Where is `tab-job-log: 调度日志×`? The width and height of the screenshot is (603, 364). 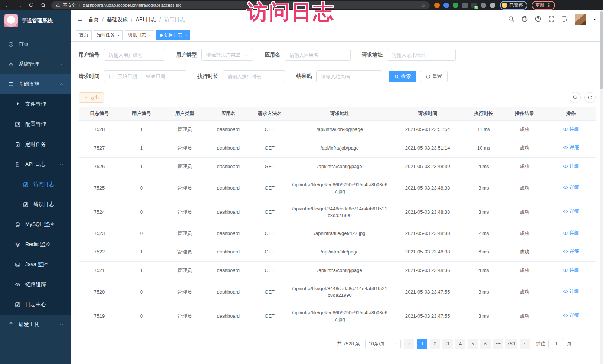 tab-job-log: 调度日志× is located at coordinates (140, 35).